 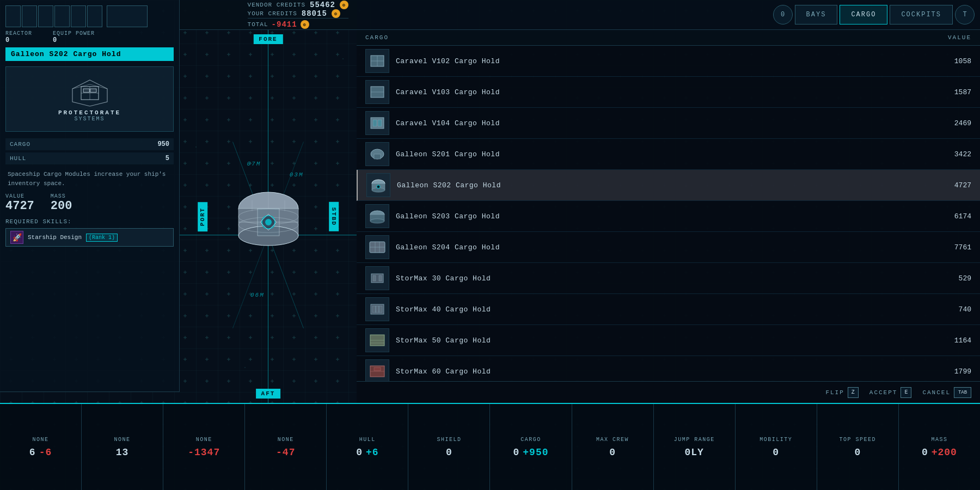 I want to click on stat-cargo-val: 950, so click(x=163, y=144).